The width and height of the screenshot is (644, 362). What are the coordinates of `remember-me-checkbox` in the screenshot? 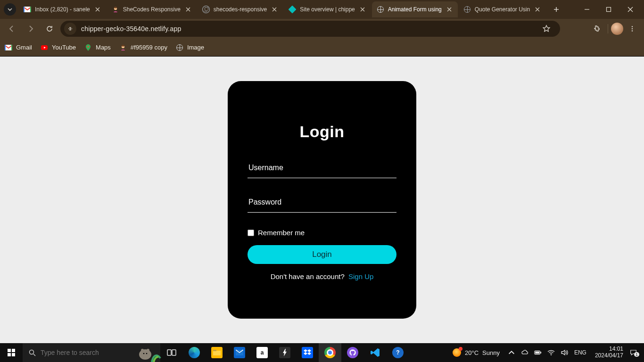 It's located at (251, 233).